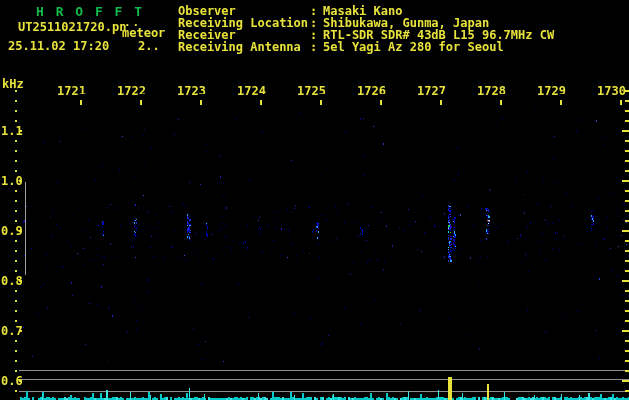 The image size is (629, 400). What do you see at coordinates (414, 48) in the screenshot?
I see `info-value: 5el Yagi Az 280 for Seoul` at bounding box center [414, 48].